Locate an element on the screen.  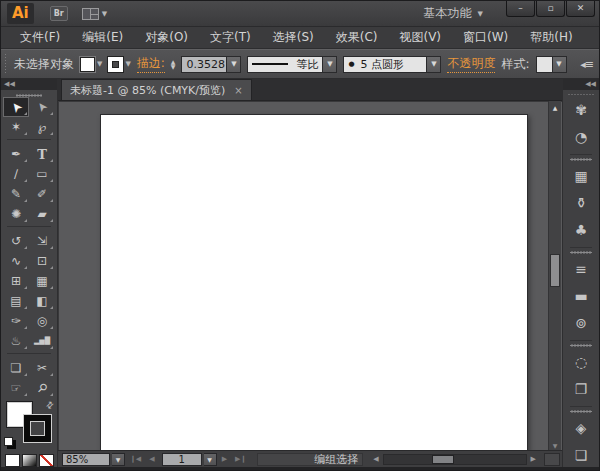
collapse-panel-icon: ◀◀ is located at coordinates (10, 84).